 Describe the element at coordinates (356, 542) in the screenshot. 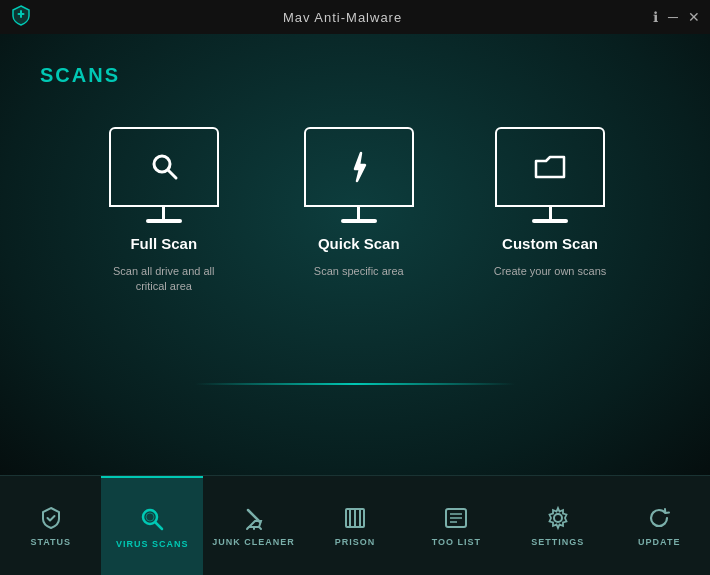

I see `nav-prison-label: PRISON` at that location.